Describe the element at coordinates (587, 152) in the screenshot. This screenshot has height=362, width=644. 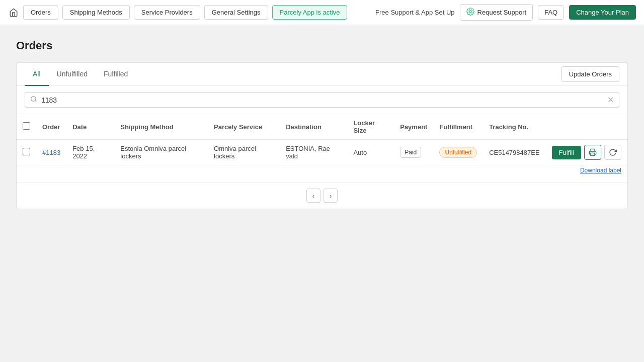
I see `action-cell: Fulfill` at that location.